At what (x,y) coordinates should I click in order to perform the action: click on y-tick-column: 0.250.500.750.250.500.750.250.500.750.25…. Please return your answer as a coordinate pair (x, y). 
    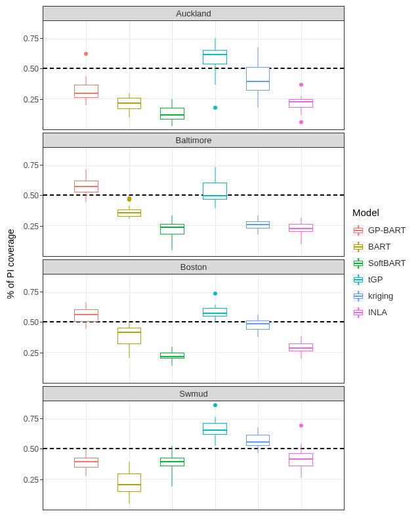
    Looking at the image, I should click on (30, 264).